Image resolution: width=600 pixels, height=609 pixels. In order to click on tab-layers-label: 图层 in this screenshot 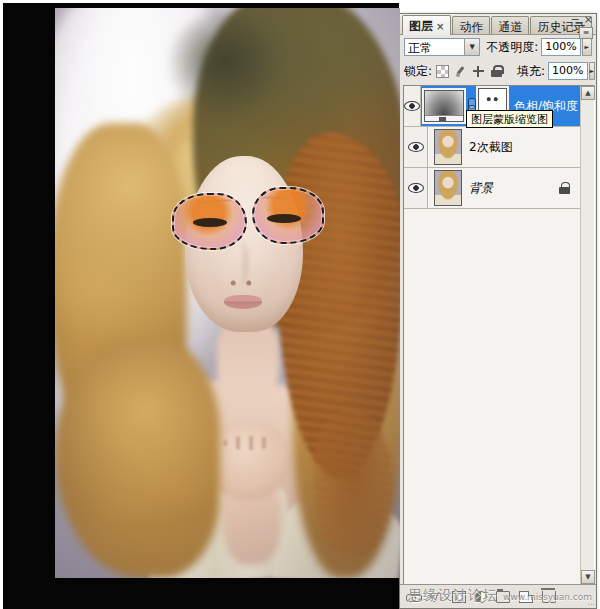, I will do `click(421, 26)`.